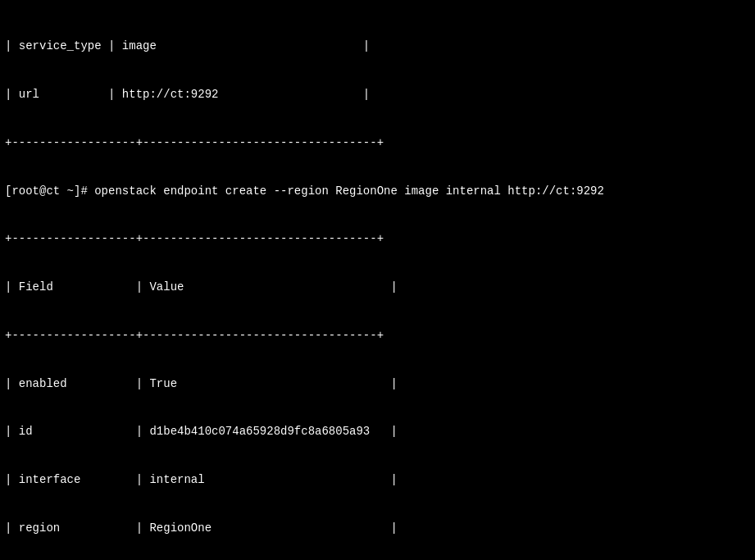 Image resolution: width=755 pixels, height=560 pixels. What do you see at coordinates (377, 47) in the screenshot?
I see `terminal-line: | service_type | image |` at bounding box center [377, 47].